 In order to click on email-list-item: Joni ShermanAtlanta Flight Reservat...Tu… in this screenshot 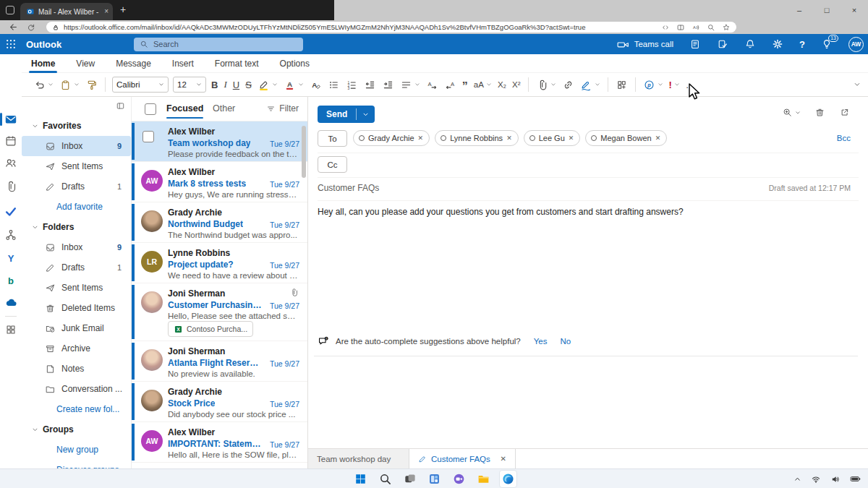, I will do `click(220, 361)`.